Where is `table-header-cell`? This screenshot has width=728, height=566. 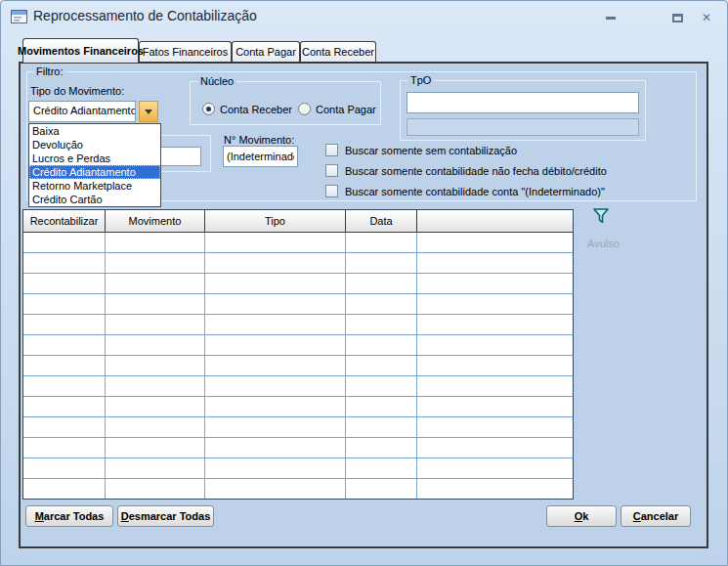
table-header-cell is located at coordinates (494, 221).